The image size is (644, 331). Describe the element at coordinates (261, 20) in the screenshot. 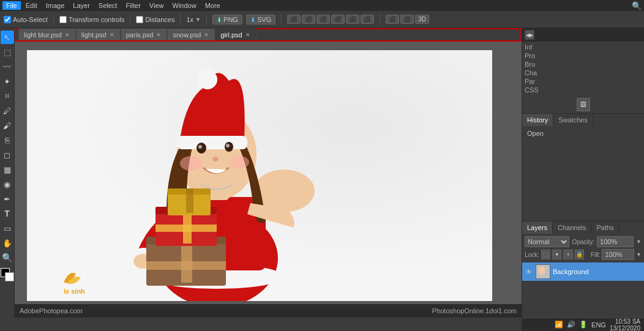

I see `export-svg-button: ⬇ SVG` at that location.